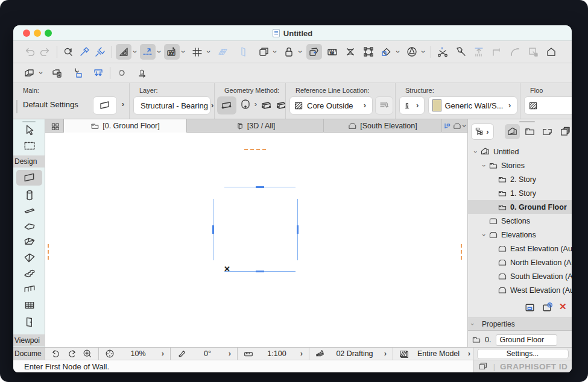  Describe the element at coordinates (277, 354) in the screenshot. I see `drawing-scale-value: 1:100` at that location.